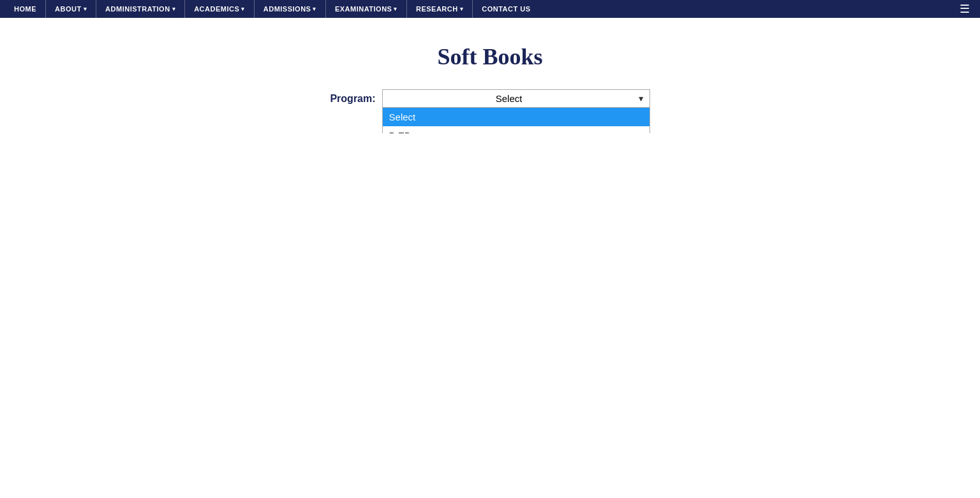 The width and height of the screenshot is (980, 498). Describe the element at coordinates (516, 121) in the screenshot. I see `program-dropdown-list: SelectB.EDB.SB.S (ISLAMIC STUDIES)Bachel…` at that location.